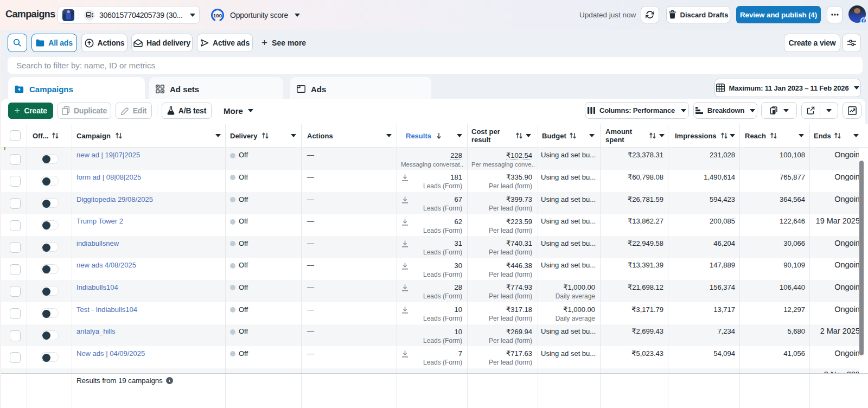 This screenshot has width=868, height=408. Describe the element at coordinates (218, 15) in the screenshot. I see `svg-text: 100` at that location.